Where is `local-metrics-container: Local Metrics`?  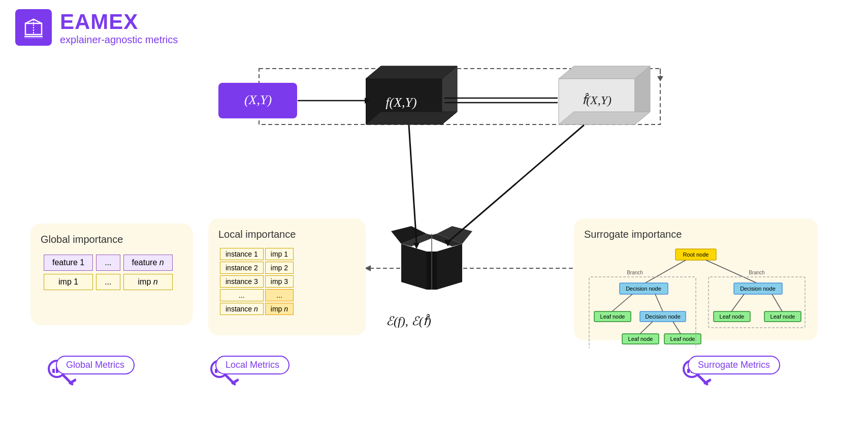 local-metrics-container: Local Metrics is located at coordinates (223, 373).